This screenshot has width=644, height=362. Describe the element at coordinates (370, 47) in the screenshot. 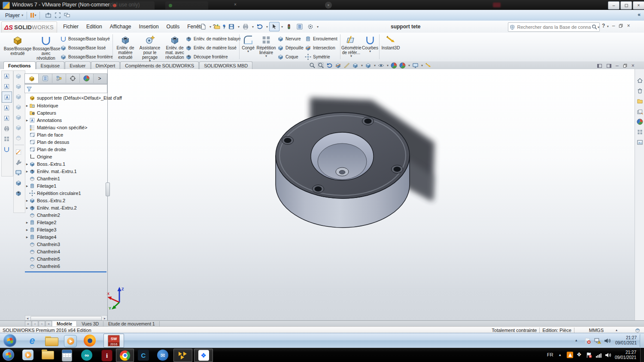

I see `curves-button: Courbes ▾` at that location.